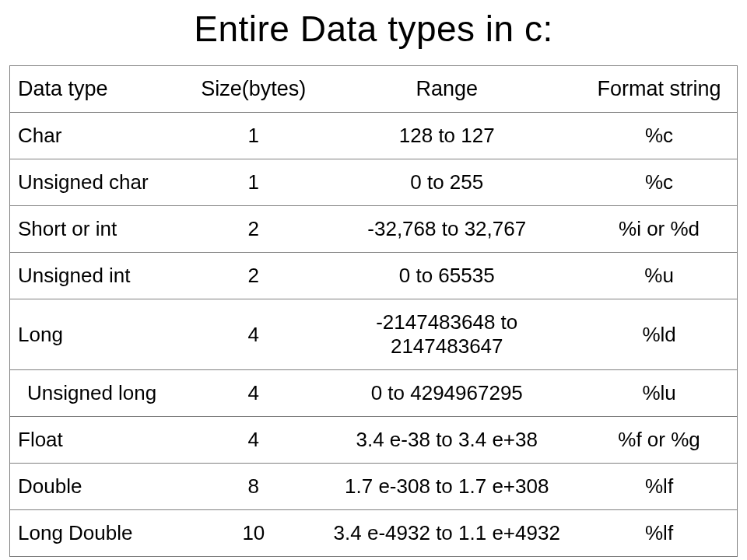 The height and width of the screenshot is (560, 747). What do you see at coordinates (374, 136) in the screenshot?
I see `table-row: Char 1 128 to 127 %c` at bounding box center [374, 136].